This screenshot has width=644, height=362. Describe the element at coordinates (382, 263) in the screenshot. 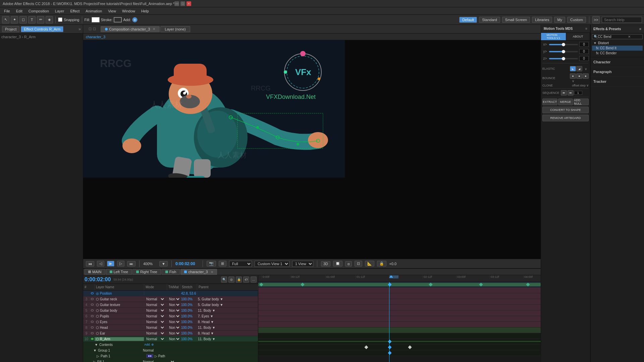

I see `viewer-lock-btn: 🔒` at that location.